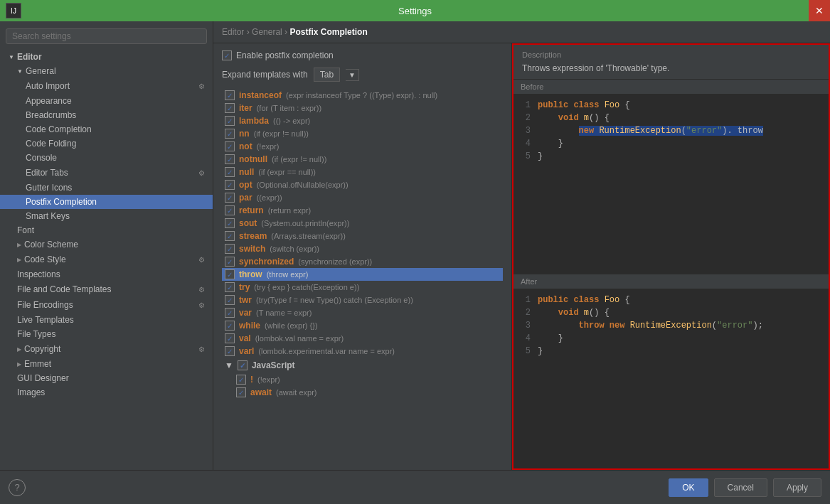 The image size is (830, 504). What do you see at coordinates (107, 378) in the screenshot?
I see `sidebar-item-gui-designer: GUI Designer` at bounding box center [107, 378].